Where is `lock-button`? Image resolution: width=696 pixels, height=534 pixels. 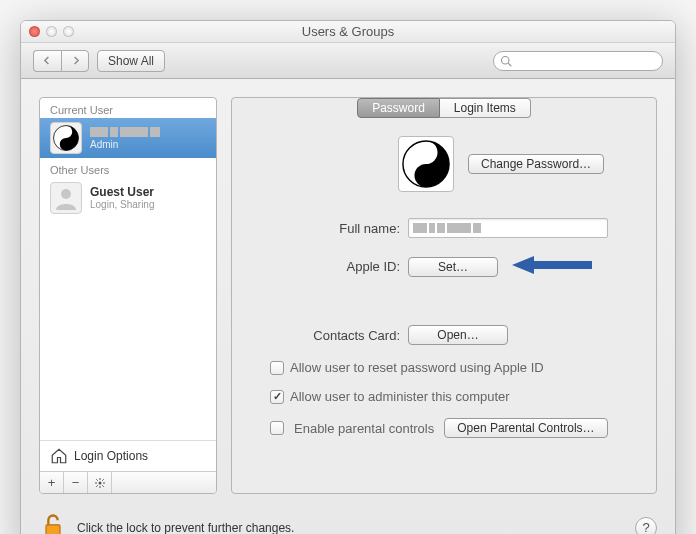
lock-button is located at coordinates (53, 523).